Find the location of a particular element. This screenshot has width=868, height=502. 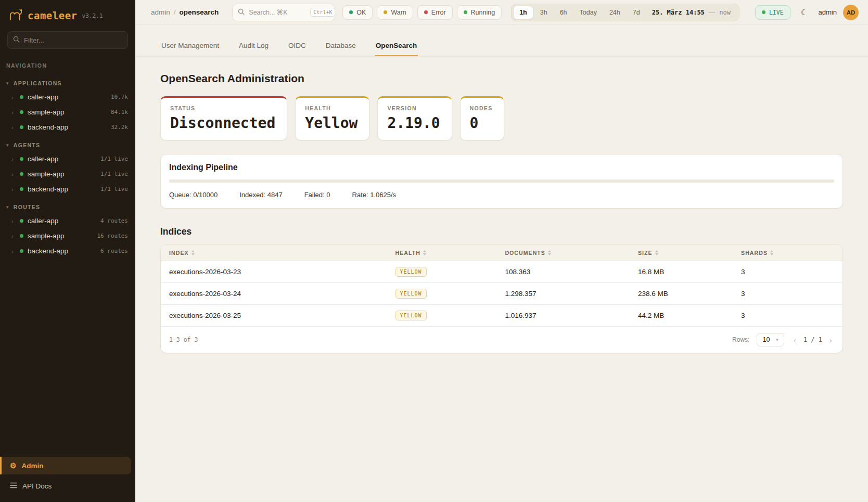

section-header-agents: ▾ AGENTS is located at coordinates (68, 145).